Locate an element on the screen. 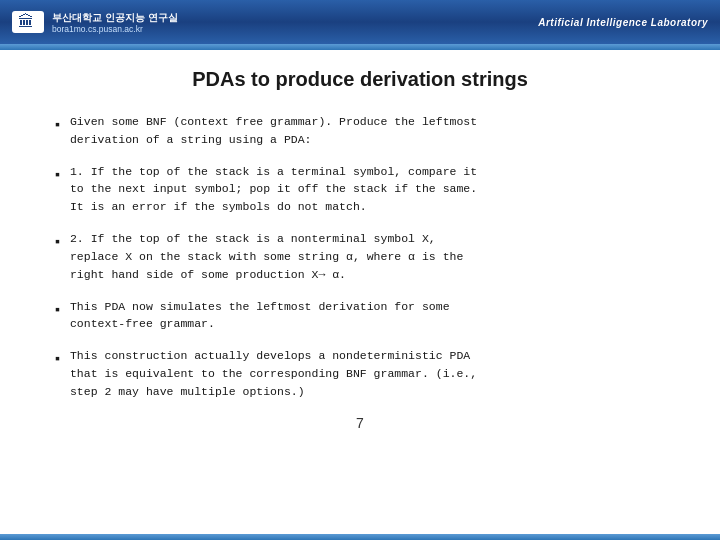  bullet-text-2: 1. If the top of the stack is a terminal… is located at coordinates (274, 190).